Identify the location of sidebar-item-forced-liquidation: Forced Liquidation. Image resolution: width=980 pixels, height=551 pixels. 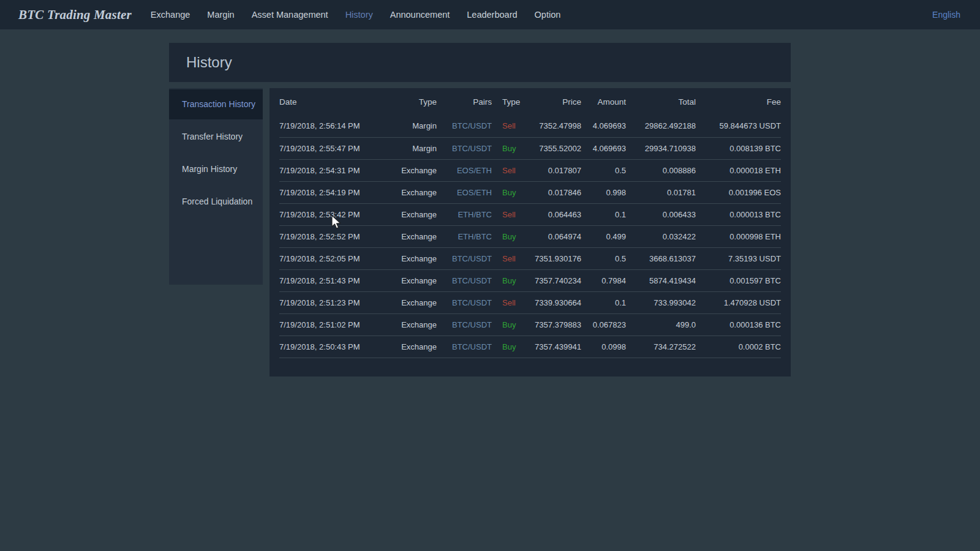
(216, 202).